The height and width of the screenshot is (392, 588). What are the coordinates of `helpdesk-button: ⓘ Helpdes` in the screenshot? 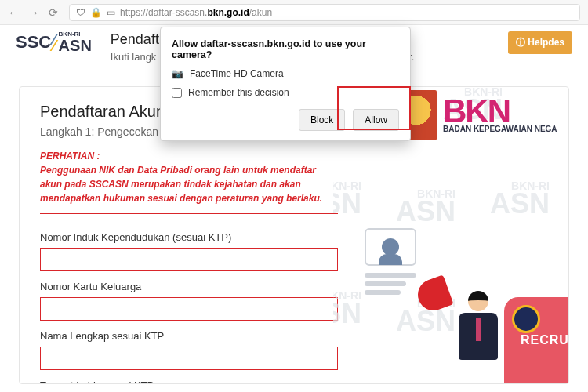 It's located at (540, 42).